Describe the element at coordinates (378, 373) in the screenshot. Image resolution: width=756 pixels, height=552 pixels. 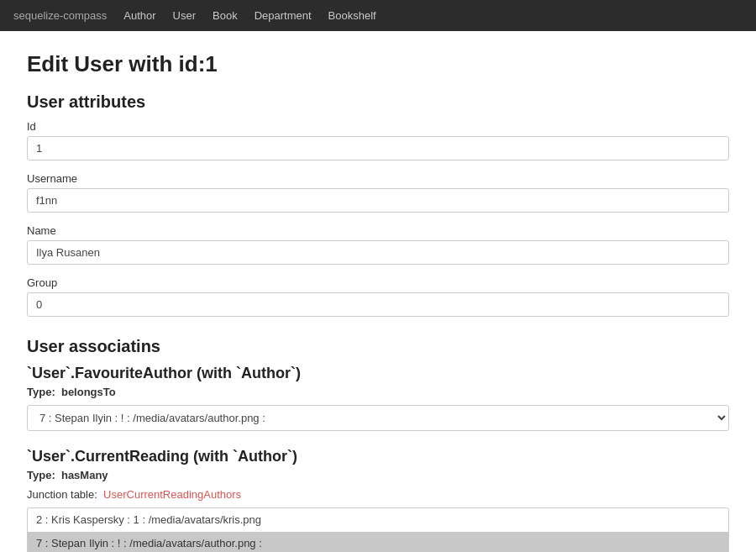
I see `assoc-title-favourite-author: `User`.FavouriteAuthor (with `Author`)` at that location.